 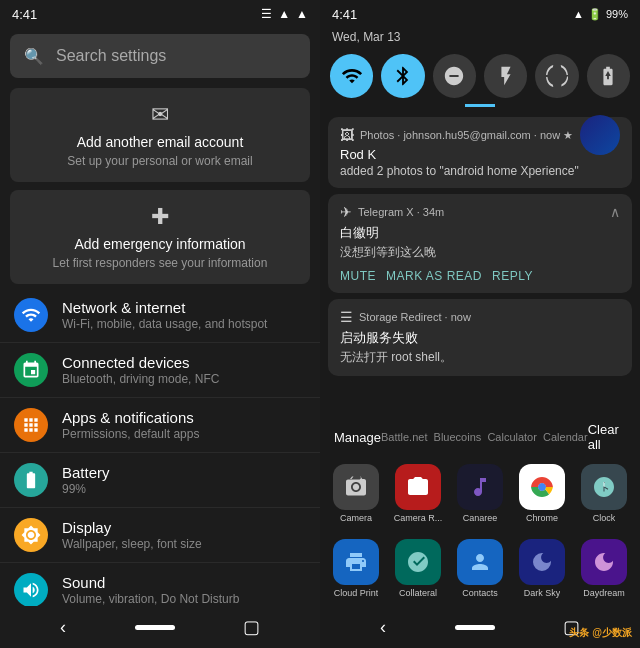 I want to click on storage-notif-header: ☰ Storage Redirect · now, so click(x=480, y=317).